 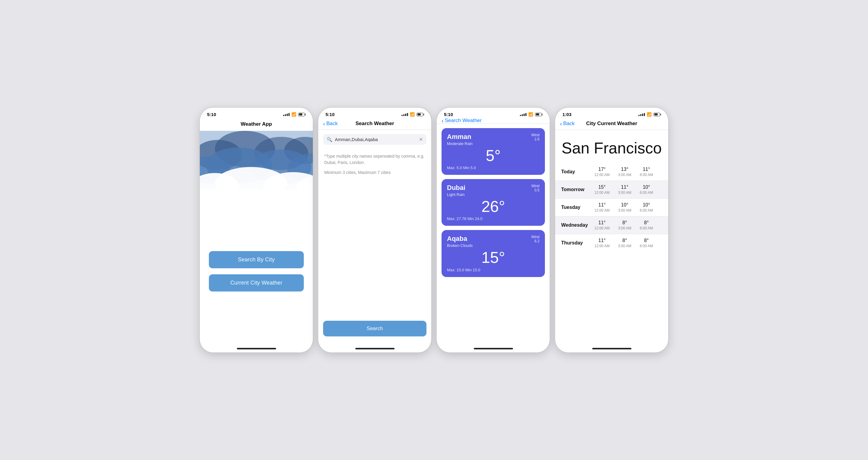 I want to click on search-hint-2: Minimum 3 cities, Maximum 7 cities, so click(x=375, y=173).